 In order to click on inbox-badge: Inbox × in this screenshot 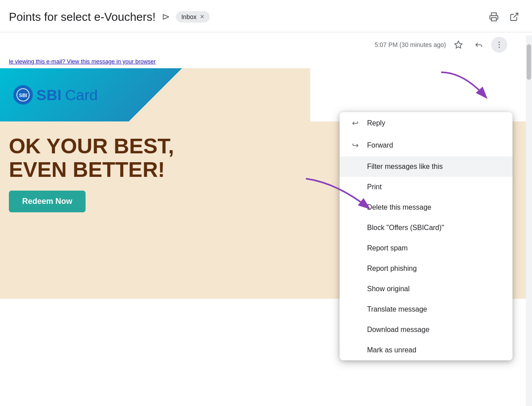, I will do `click(193, 17)`.